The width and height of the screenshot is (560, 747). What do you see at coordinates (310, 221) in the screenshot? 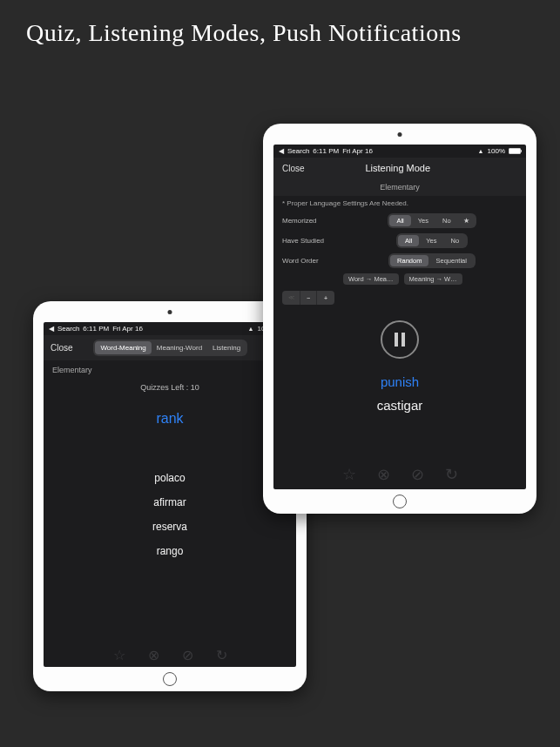
I see `label-memorized: Memorized` at bounding box center [310, 221].